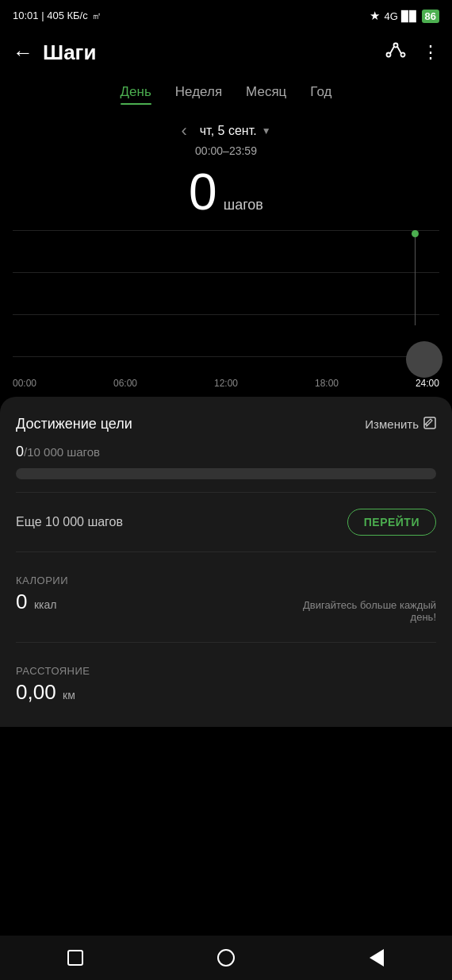  Describe the element at coordinates (400, 425) in the screenshot. I see `goal-edit-button: Изменить` at that location.